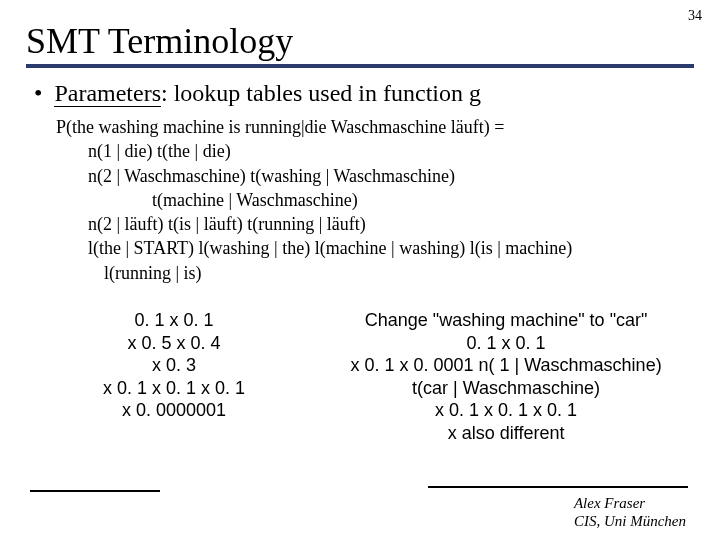  Describe the element at coordinates (422, 200) in the screenshot. I see `eq-line-4: t(machine | Waschmaschine)` at that location.